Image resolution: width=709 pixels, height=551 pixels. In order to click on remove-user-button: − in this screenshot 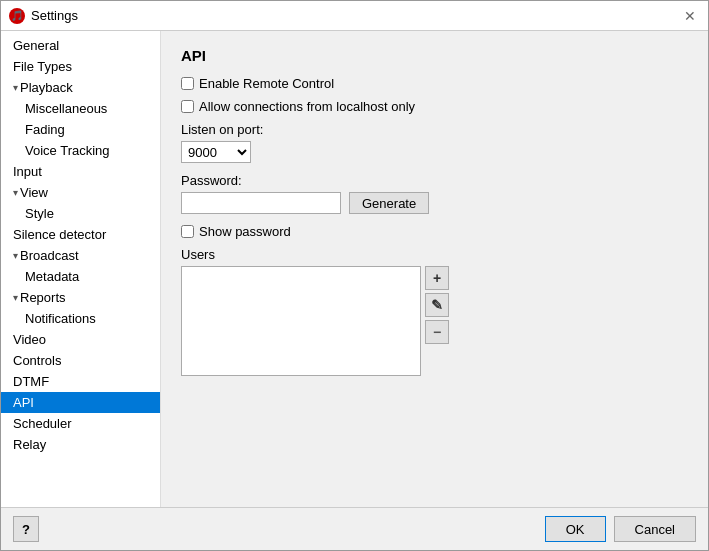, I will do `click(437, 332)`.